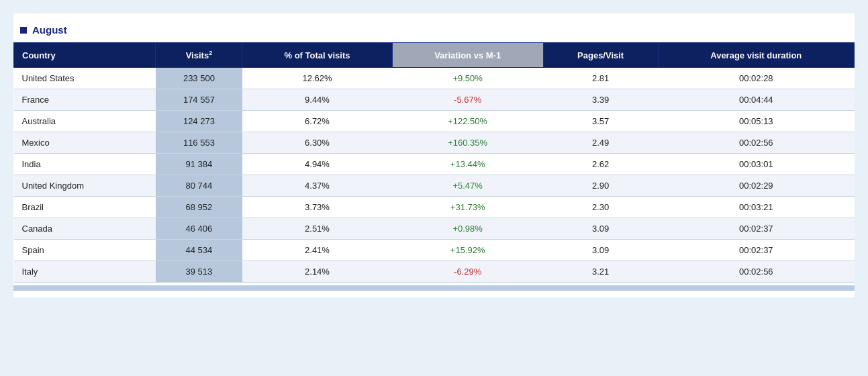 The image size is (868, 376). What do you see at coordinates (85, 100) in the screenshot?
I see `cell-country: France` at bounding box center [85, 100].